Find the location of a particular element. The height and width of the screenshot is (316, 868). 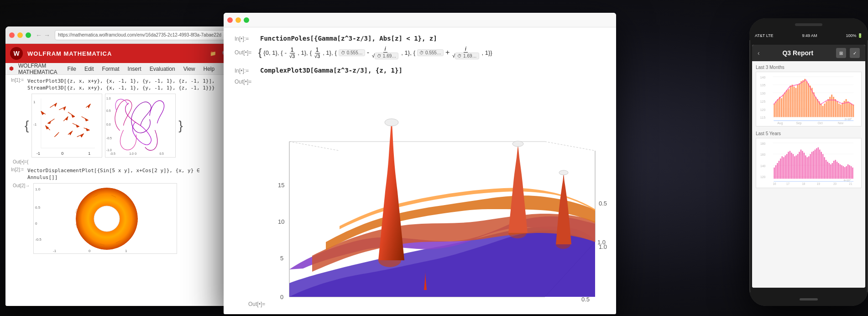

torus-plot: 1.0 0.5 0 -0.5 -1 0 1 is located at coordinates (105, 218).